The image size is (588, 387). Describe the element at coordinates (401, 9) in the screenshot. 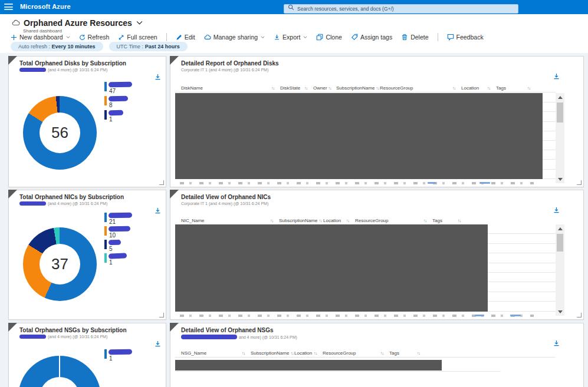

I see `search-input` at that location.